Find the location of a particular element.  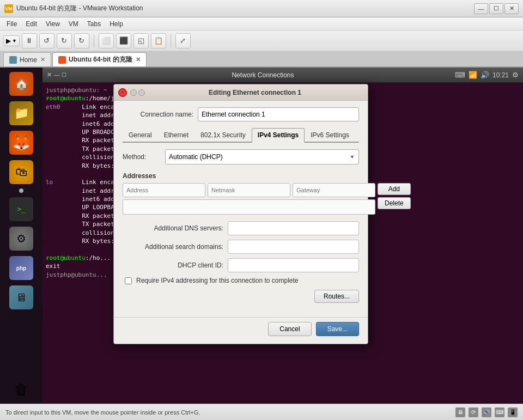

dialog-close-button: ✕ is located at coordinates (123, 93).